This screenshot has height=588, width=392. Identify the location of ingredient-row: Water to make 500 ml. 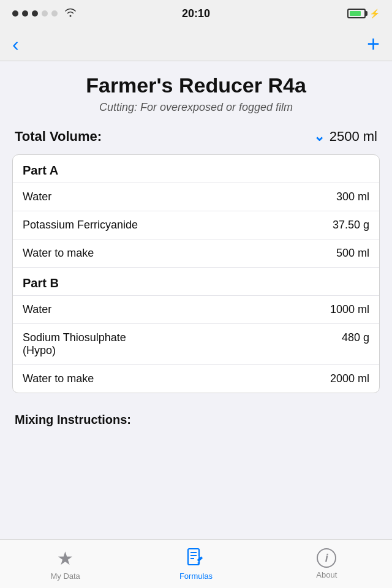
(196, 253).